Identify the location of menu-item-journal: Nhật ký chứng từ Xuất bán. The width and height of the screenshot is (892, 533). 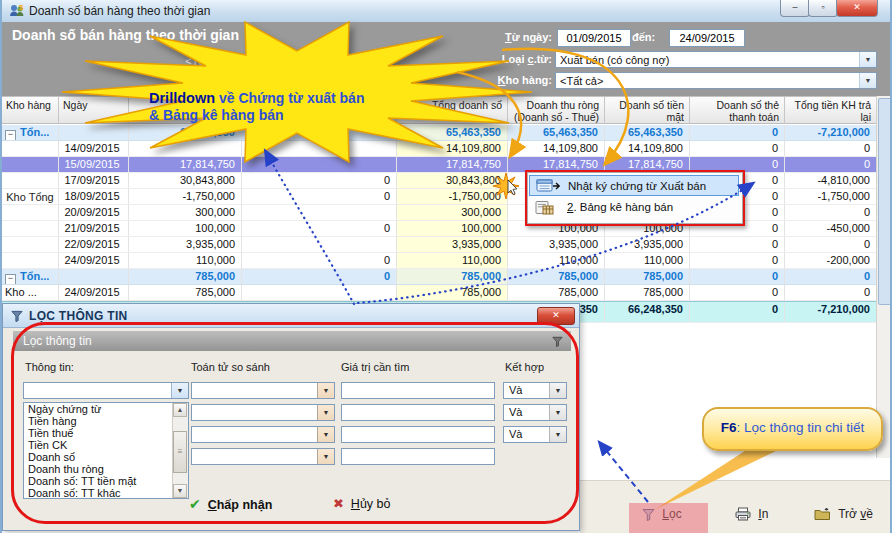
(634, 186).